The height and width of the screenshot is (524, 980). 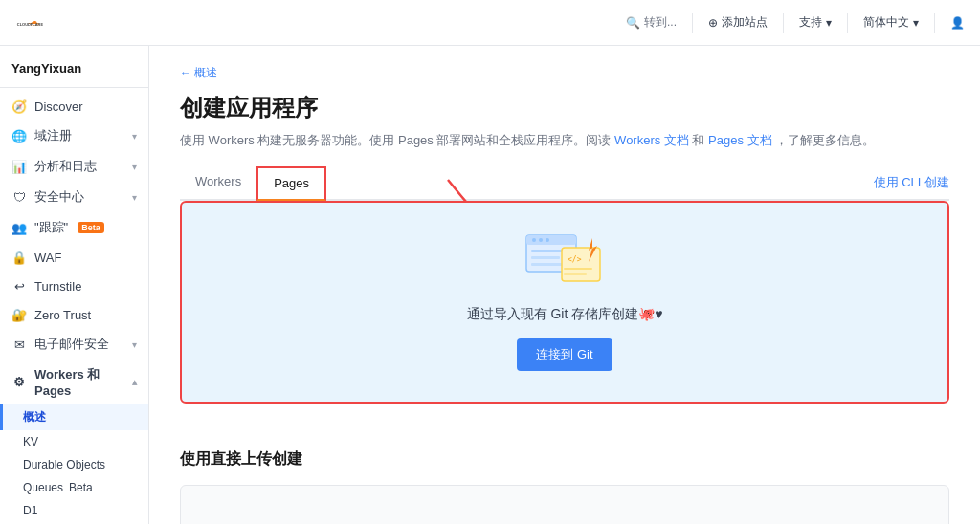 I want to click on git-card-title: 通过导入现有 Git 存储库创建🐙♥, so click(x=565, y=315).